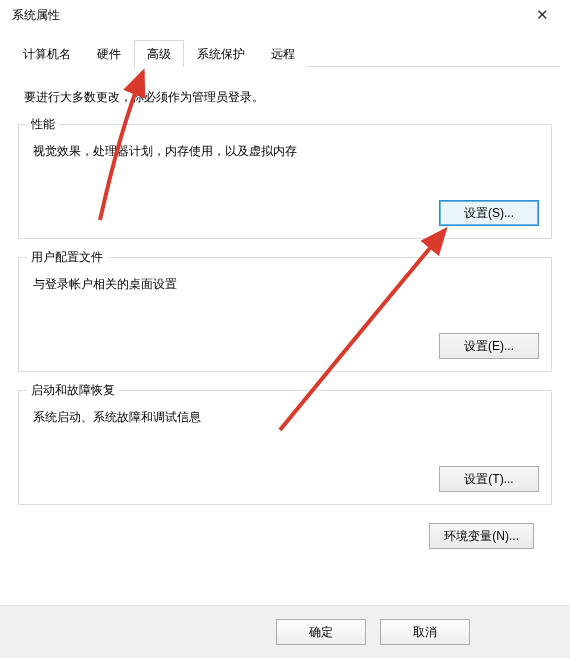 The width and height of the screenshot is (570, 658). What do you see at coordinates (286, 284) in the screenshot?
I see `group-user-profile-desc: 与登录帐户相关的桌面设置` at bounding box center [286, 284].